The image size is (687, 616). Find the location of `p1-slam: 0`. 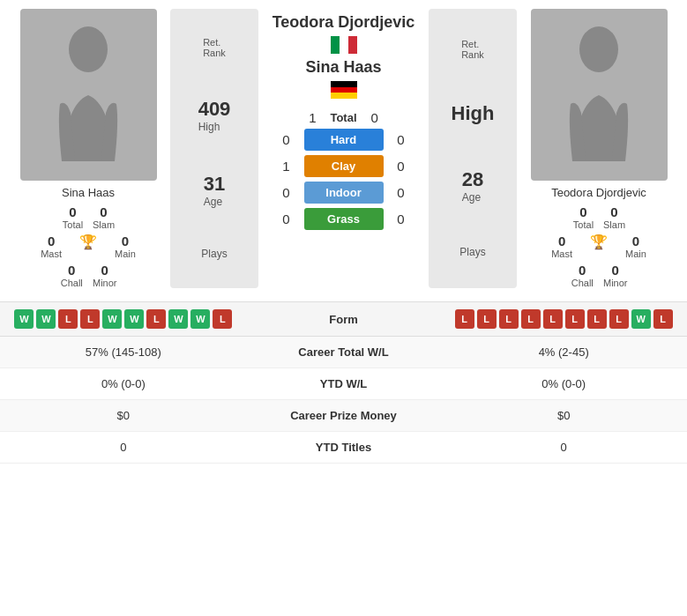

p1-slam: 0 is located at coordinates (104, 212).